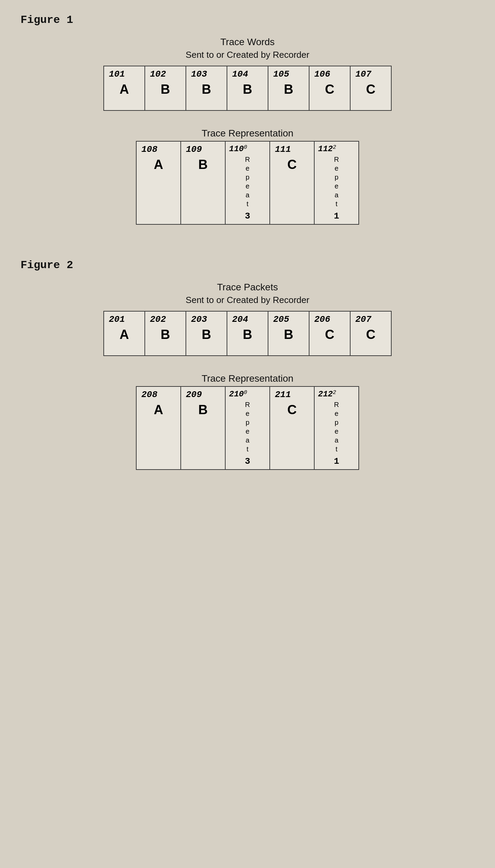 The height and width of the screenshot is (868, 495). Describe the element at coordinates (330, 319) in the screenshot. I see `cell-number: 206` at that location.